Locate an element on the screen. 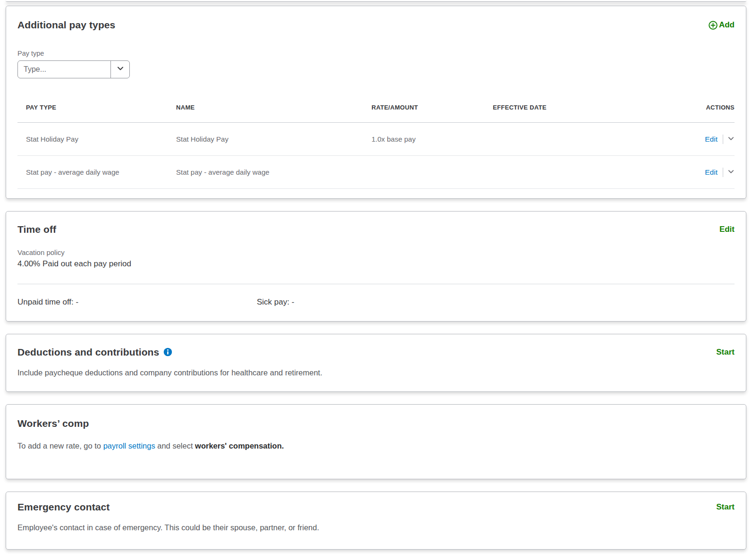 The width and height of the screenshot is (752, 560). description-text: To add a new rate, go to is located at coordinates (60, 446).